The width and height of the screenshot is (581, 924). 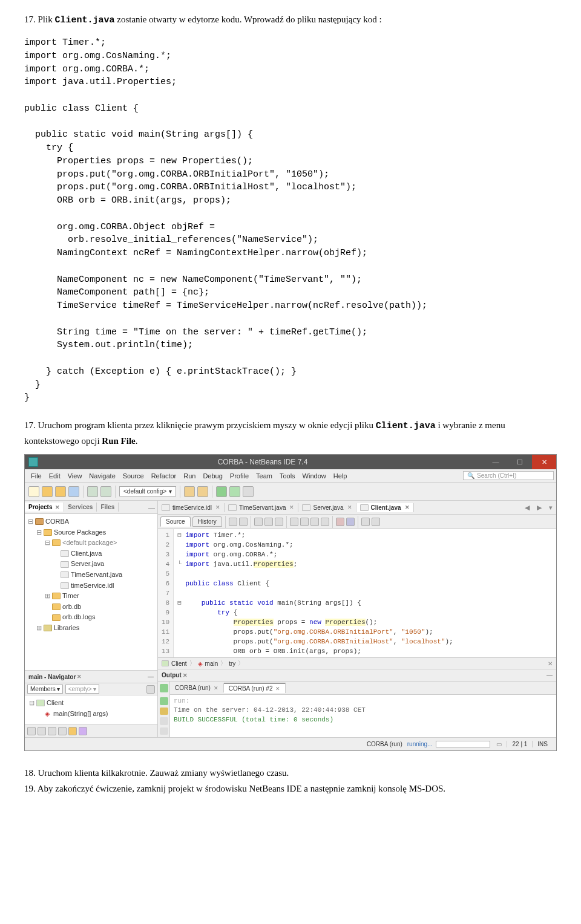 What do you see at coordinates (34, 492) in the screenshot?
I see `new-file-icon` at bounding box center [34, 492].